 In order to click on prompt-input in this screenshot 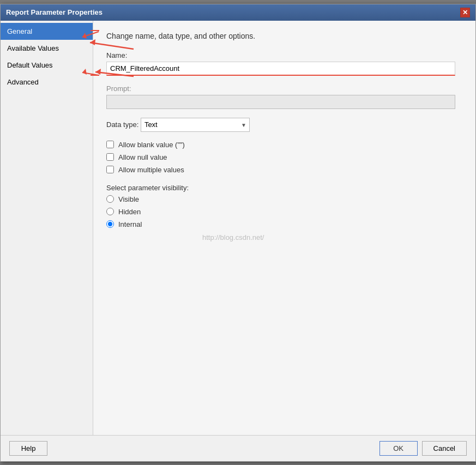, I will do `click(281, 102)`.